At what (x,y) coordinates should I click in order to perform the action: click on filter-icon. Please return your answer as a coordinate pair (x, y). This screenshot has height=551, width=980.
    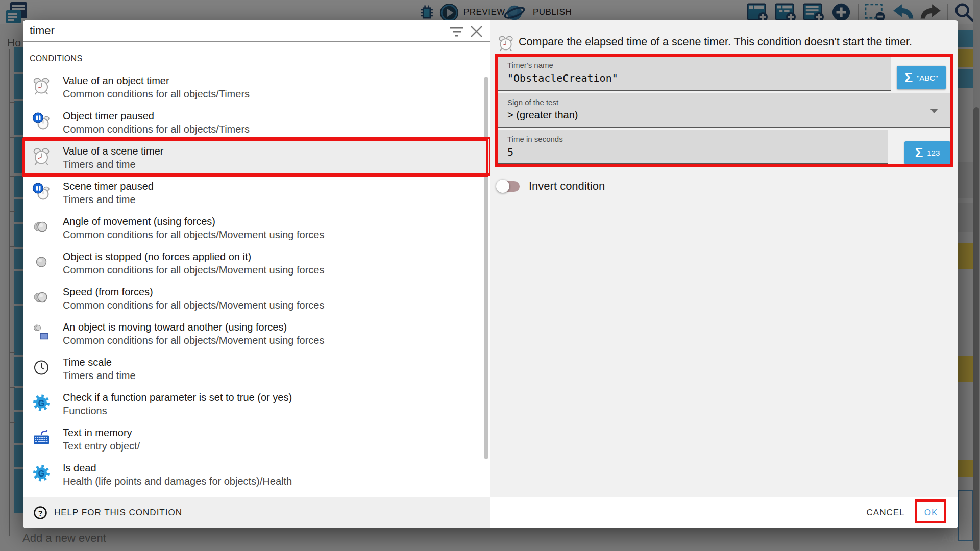
    Looking at the image, I should click on (457, 32).